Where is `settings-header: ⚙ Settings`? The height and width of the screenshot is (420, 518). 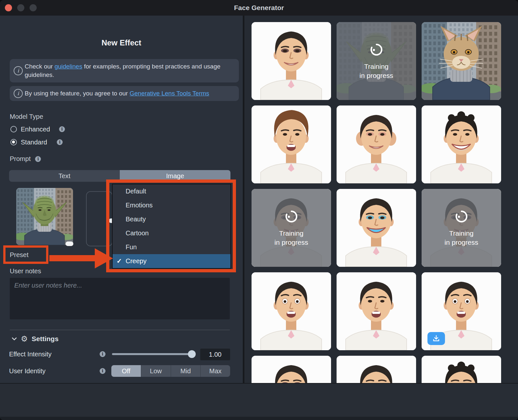 settings-header: ⚙ Settings is located at coordinates (35, 339).